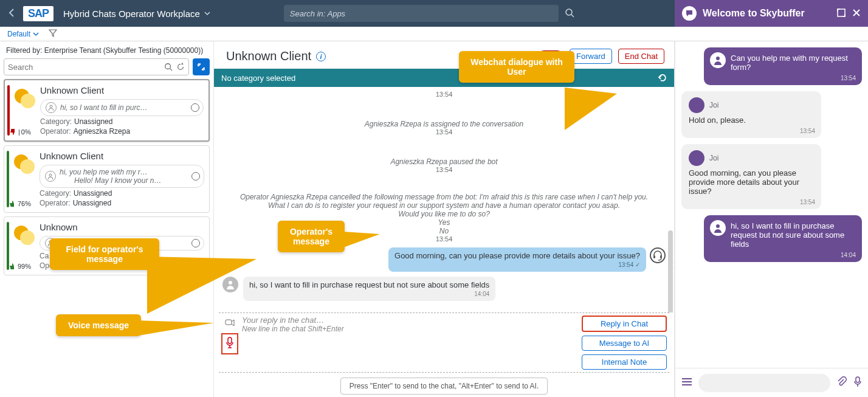  I want to click on end-chat-button: End Chat, so click(641, 56).